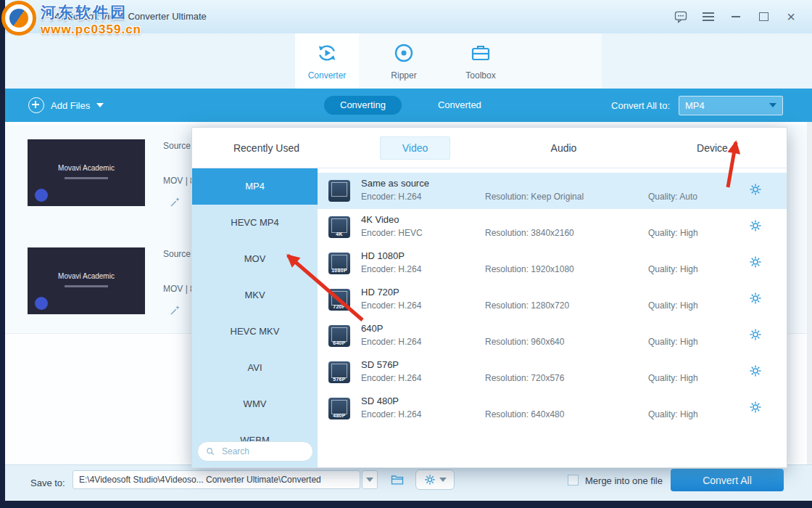 The width and height of the screenshot is (812, 508). Describe the element at coordinates (708, 17) in the screenshot. I see `hamburger-icon` at that location.